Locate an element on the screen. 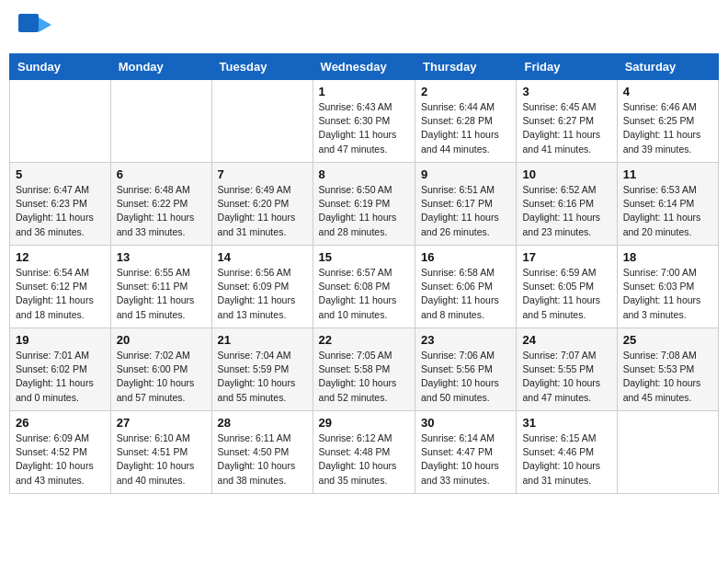  day-info: Sunrise: 6:52 AM Sunset: 6:16 PM Dayligh… is located at coordinates (566, 212).